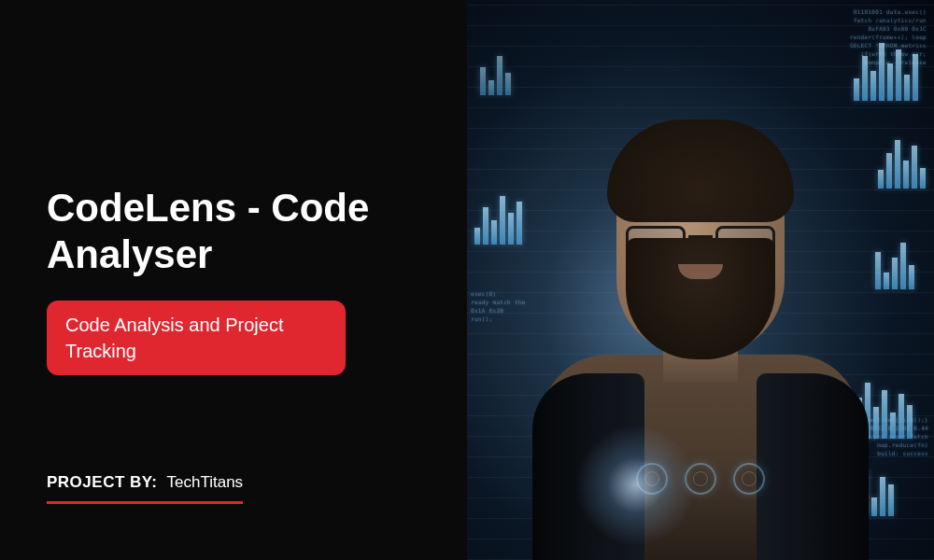 The image size is (934, 560). I want to click on project-by-value: TechTitans, so click(205, 483).